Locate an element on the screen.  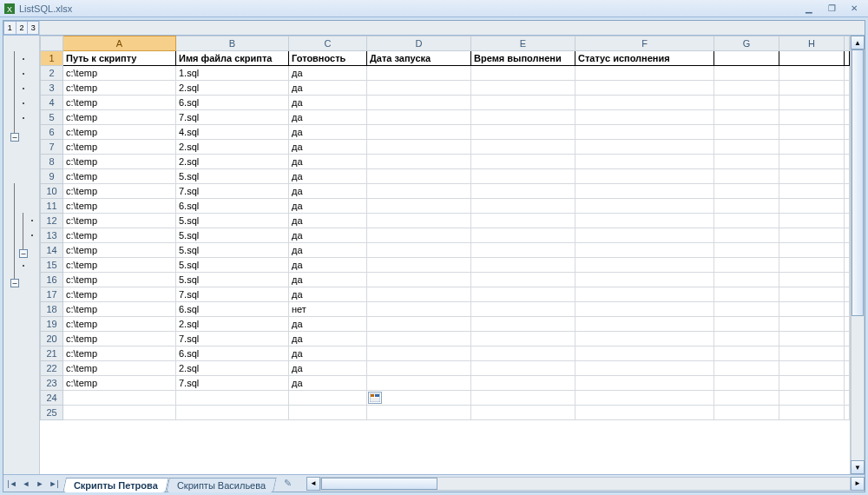
cell-A13: c:\temp is located at coordinates (120, 236).